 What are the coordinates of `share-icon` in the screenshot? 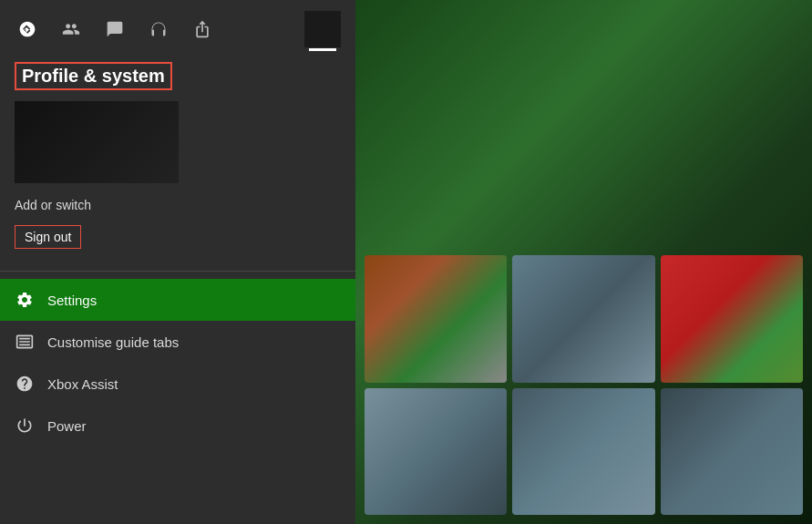 It's located at (202, 29).